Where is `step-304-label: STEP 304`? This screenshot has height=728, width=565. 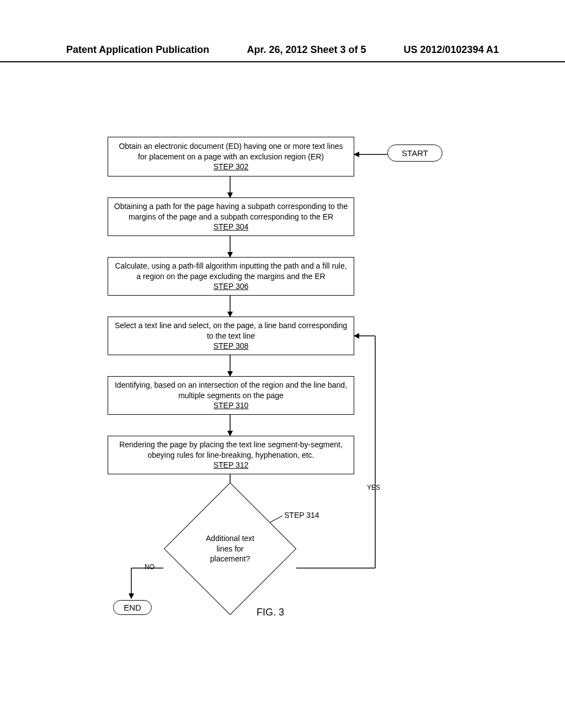 step-304-label: STEP 304 is located at coordinates (231, 227).